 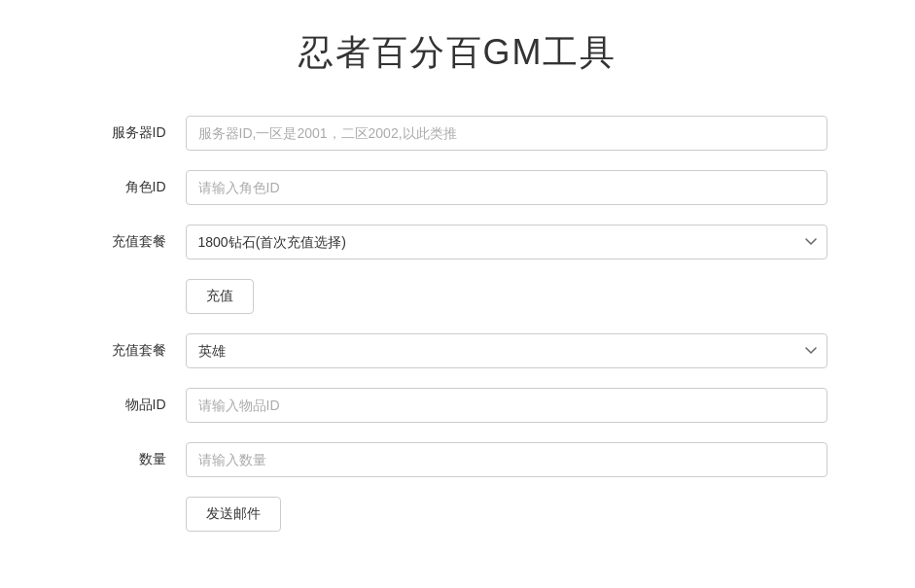 I want to click on quantity-row: 数量, so click(x=458, y=460).